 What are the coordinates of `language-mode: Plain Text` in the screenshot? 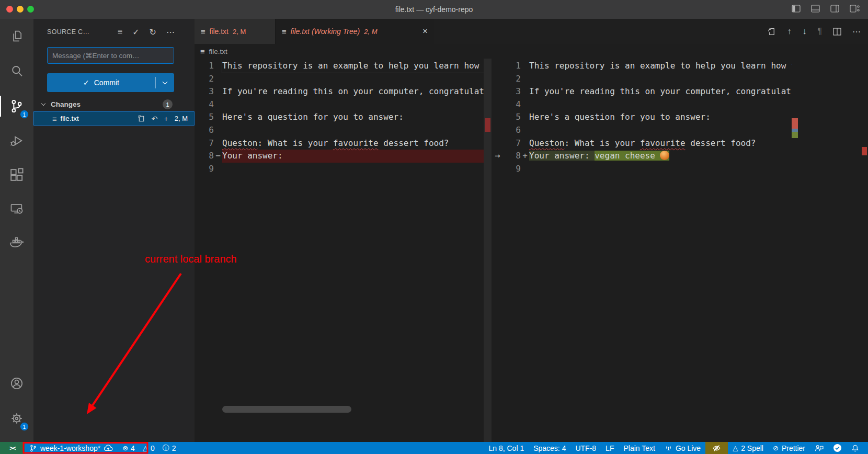 It's located at (639, 448).